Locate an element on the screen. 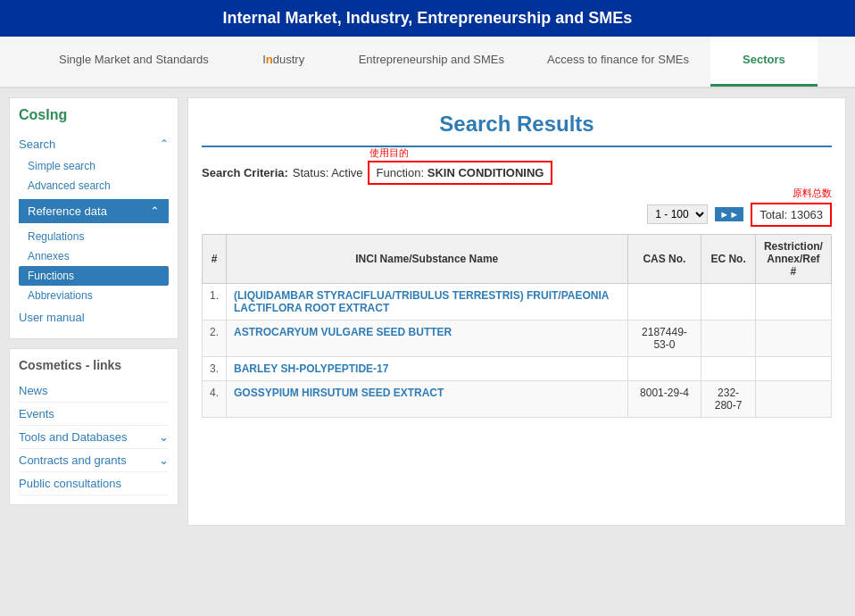  site-header: Internal Market, Industry, Entrepreneurs… is located at coordinates (428, 18).